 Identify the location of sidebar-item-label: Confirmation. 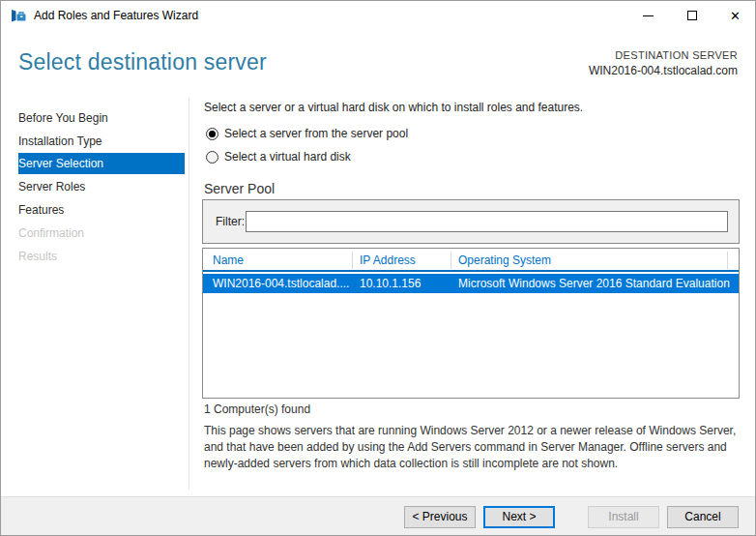
(51, 233).